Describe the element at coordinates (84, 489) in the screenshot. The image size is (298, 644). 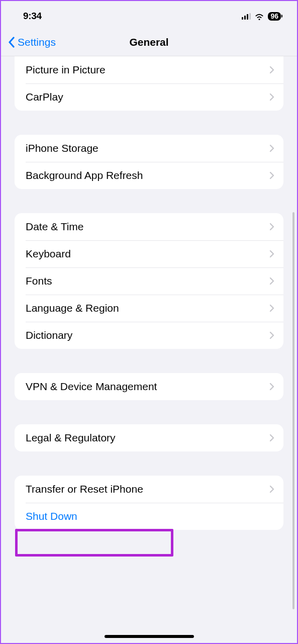
I see `row-label: Transfer or Reset iPhone` at that location.